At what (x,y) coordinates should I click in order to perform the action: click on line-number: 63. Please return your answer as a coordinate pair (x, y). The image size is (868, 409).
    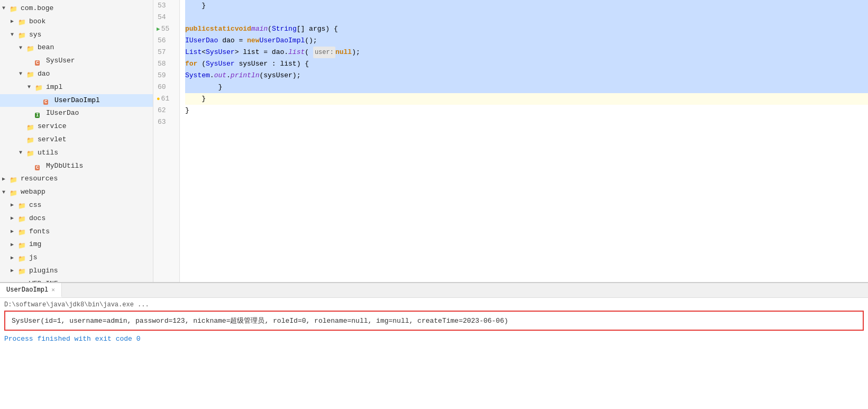
    Looking at the image, I should click on (162, 122).